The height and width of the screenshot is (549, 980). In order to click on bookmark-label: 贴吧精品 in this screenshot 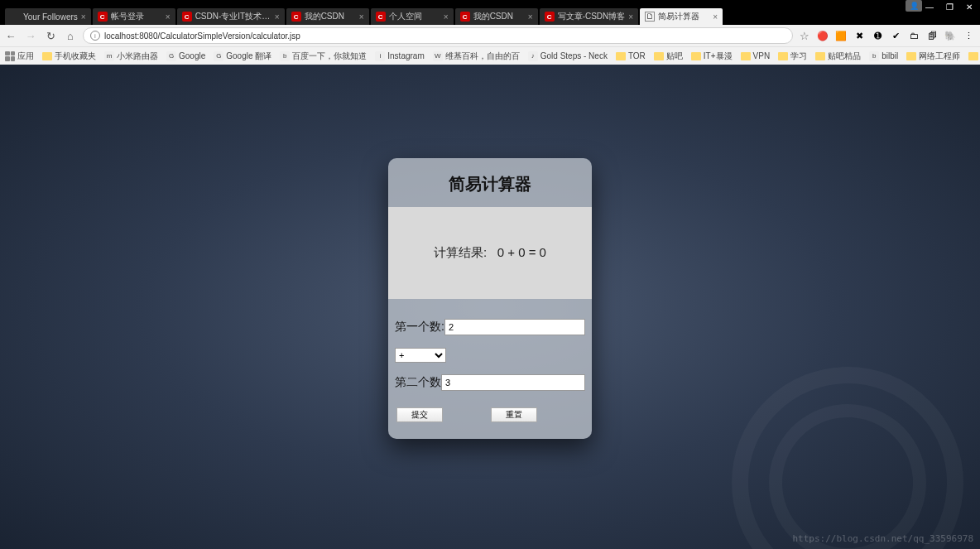, I will do `click(844, 56)`.